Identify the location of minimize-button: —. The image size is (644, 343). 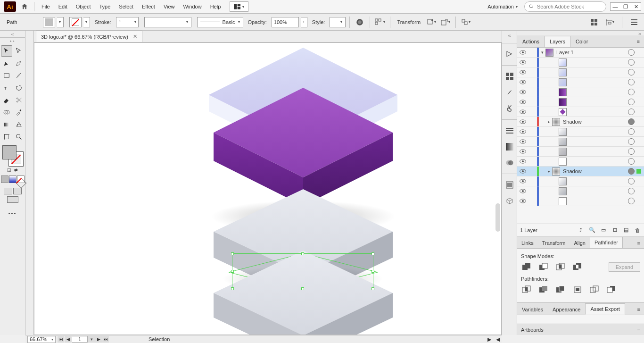
(615, 7).